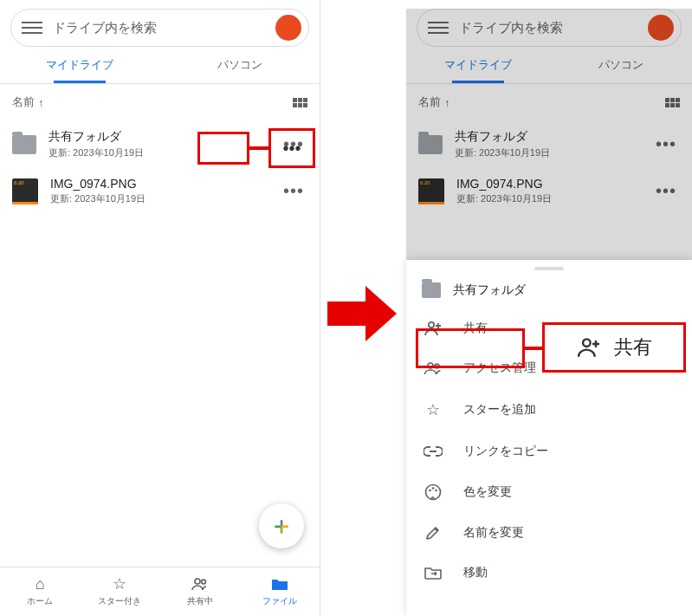  Describe the element at coordinates (281, 526) in the screenshot. I see `fab-add: ＋` at that location.